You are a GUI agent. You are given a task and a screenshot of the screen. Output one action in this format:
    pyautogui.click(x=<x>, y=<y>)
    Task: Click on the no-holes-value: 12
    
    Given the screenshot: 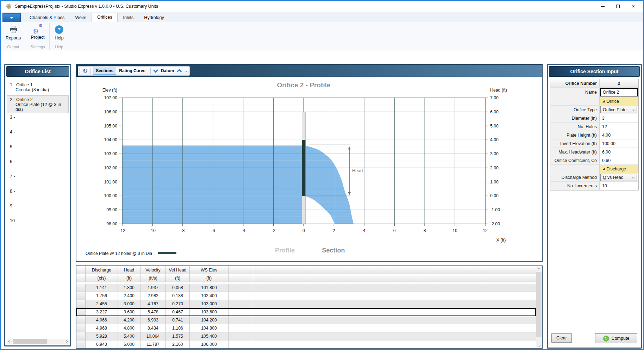 What is the action you would take?
    pyautogui.click(x=604, y=127)
    